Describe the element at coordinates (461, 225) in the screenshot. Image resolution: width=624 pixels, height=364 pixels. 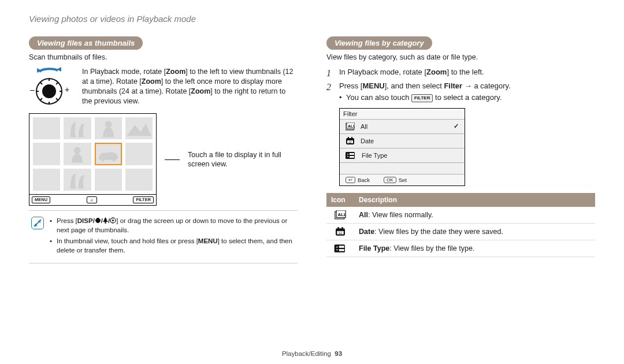
I see `icon-description-table: Icon Description ALL All: View files nor…` at that location.